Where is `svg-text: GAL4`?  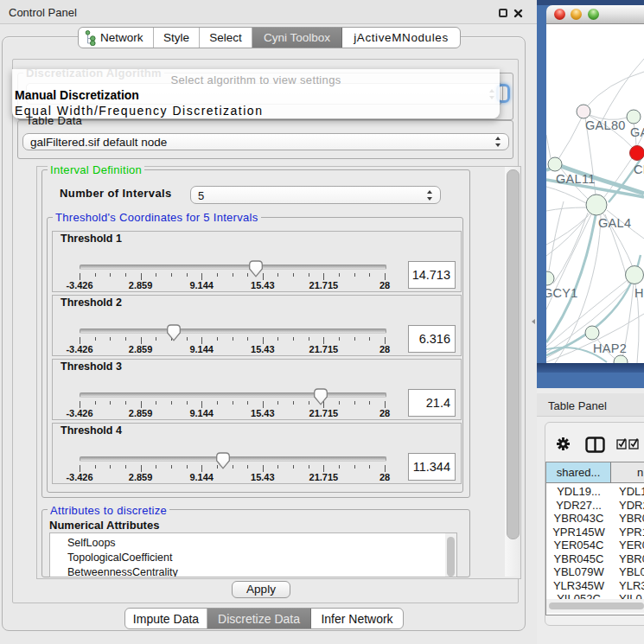 svg-text: GAL4 is located at coordinates (615, 223).